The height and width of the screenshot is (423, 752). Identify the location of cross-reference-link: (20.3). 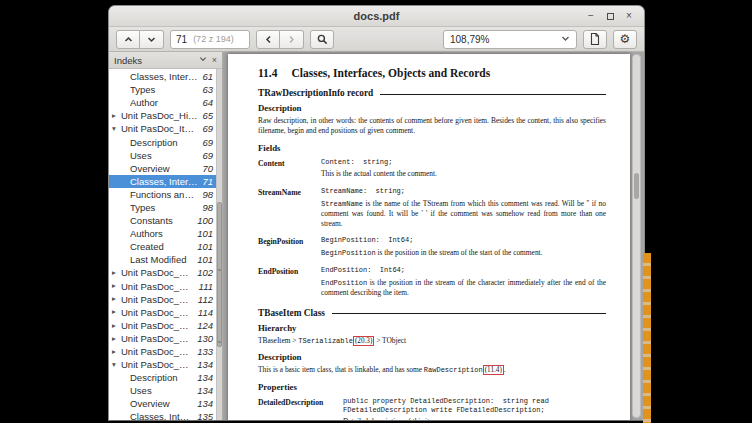
(364, 341).